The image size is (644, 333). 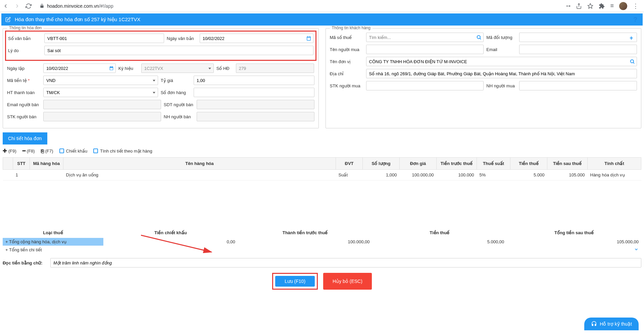 I want to click on col-code: Mã hàng hóa, so click(x=47, y=164).